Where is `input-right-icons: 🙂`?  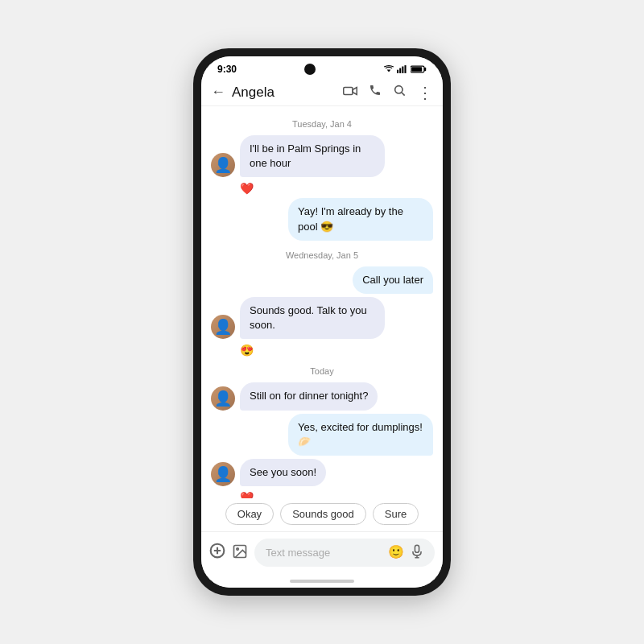 input-right-icons: 🙂 is located at coordinates (406, 552).